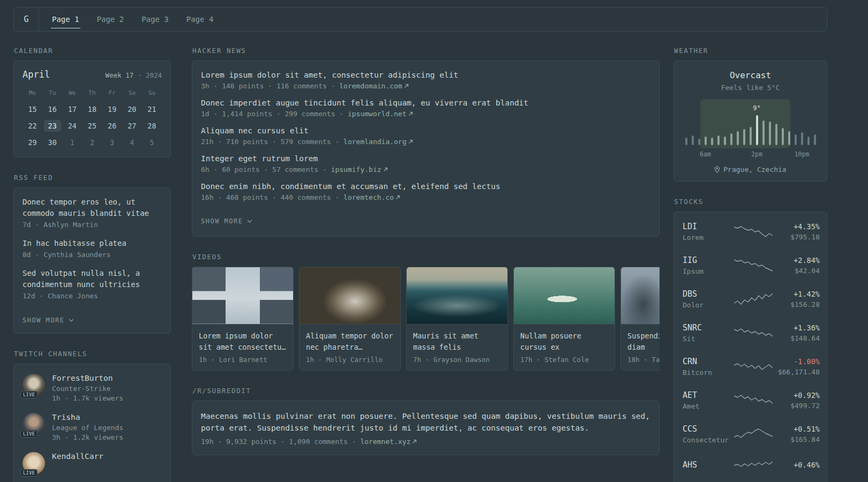 Image resolution: width=868 pixels, height=482 pixels. I want to click on stock-price: $66,171.48, so click(796, 372).